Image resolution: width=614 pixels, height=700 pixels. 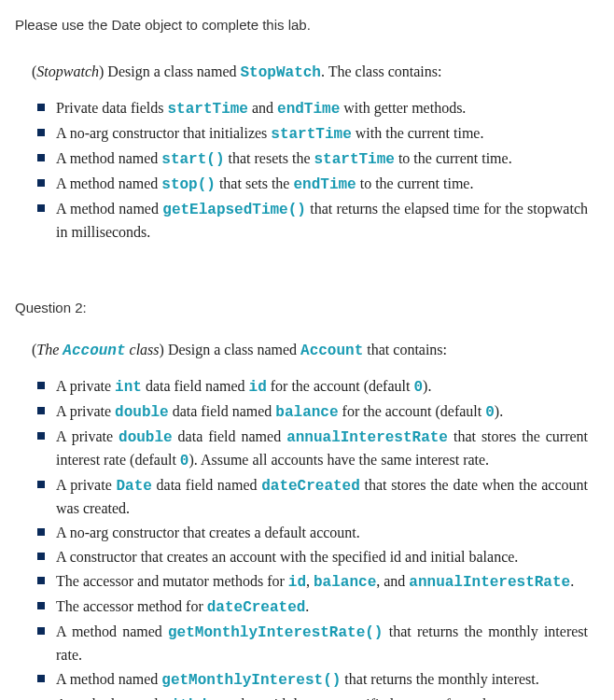 What do you see at coordinates (392, 698) in the screenshot?
I see `text-segment: that withdraws a specified amount from t…` at bounding box center [392, 698].